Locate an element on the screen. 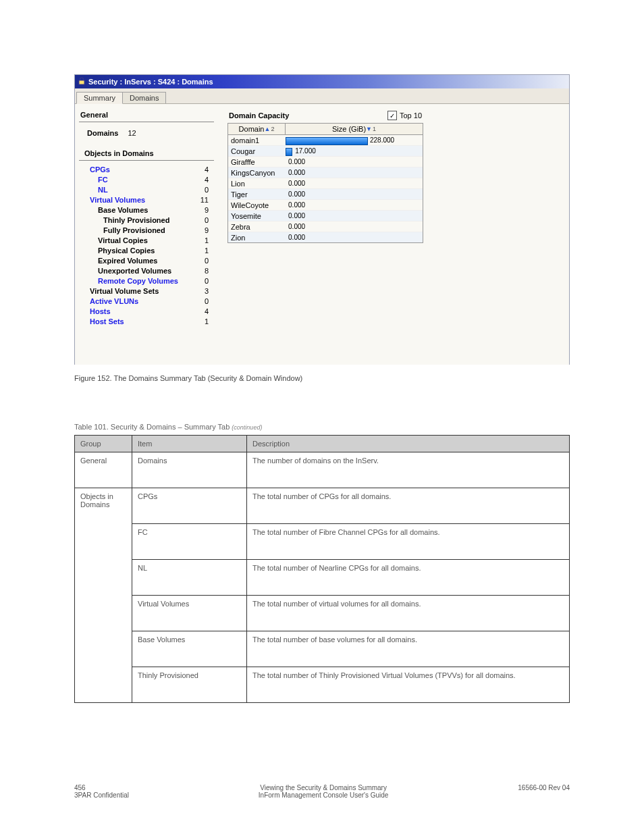  capacity-row: Girafffe0.000 is located at coordinates (325, 162).